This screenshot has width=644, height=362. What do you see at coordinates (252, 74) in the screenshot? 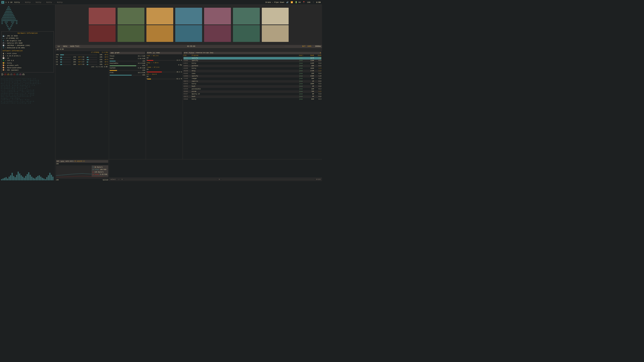
I see `table-row: 65689 cava jose 10M 0.6` at bounding box center [252, 74].